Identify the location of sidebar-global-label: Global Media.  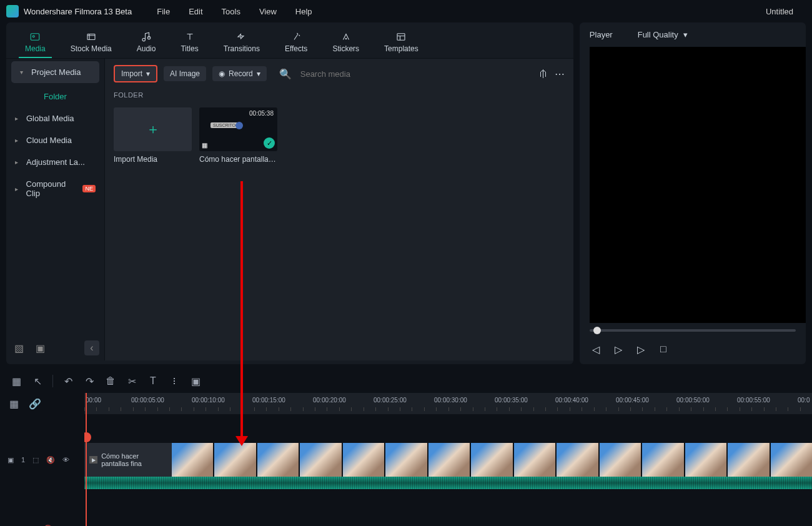
(50, 119).